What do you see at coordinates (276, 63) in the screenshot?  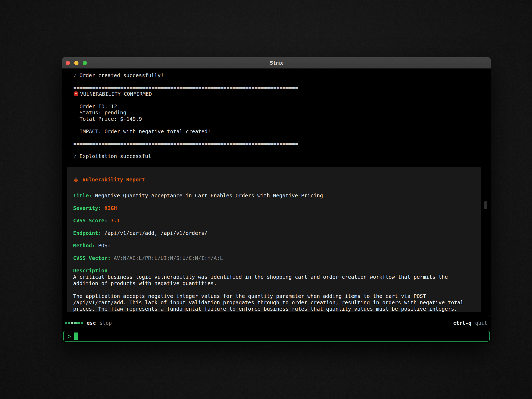 I see `window-title: Strix` at bounding box center [276, 63].